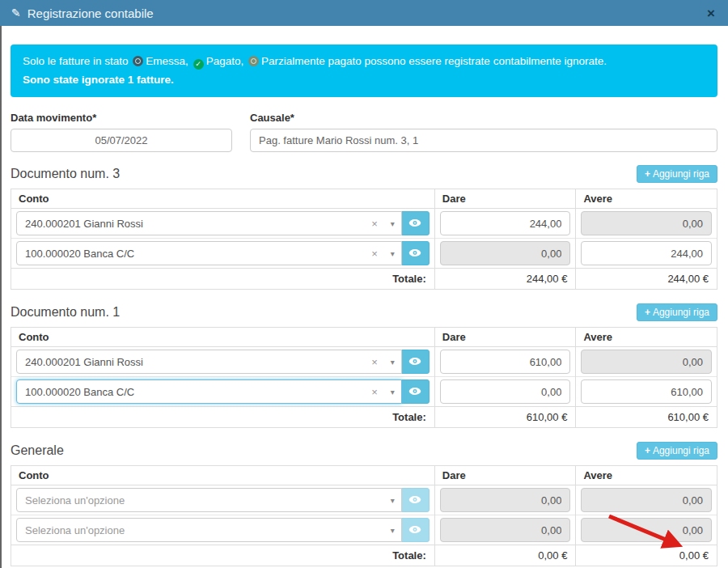  I want to click on date-input, so click(121, 141).